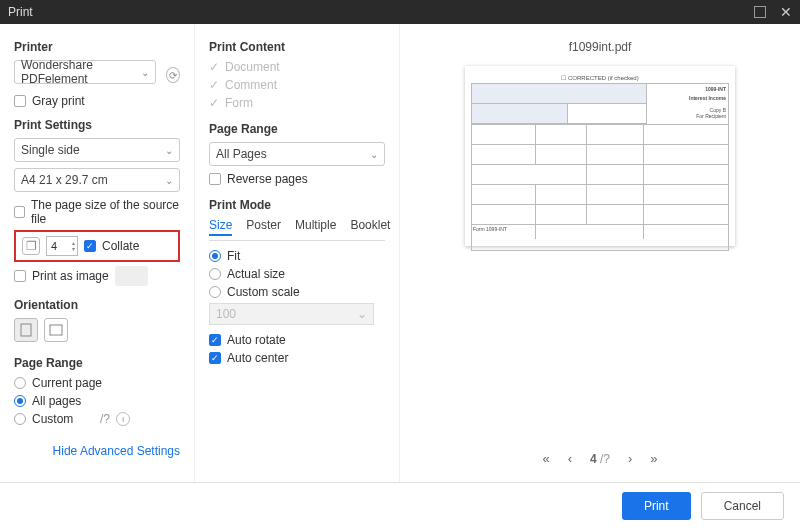 The height and width of the screenshot is (528, 800). Describe the element at coordinates (215, 256) in the screenshot. I see `fit-radio` at that location.